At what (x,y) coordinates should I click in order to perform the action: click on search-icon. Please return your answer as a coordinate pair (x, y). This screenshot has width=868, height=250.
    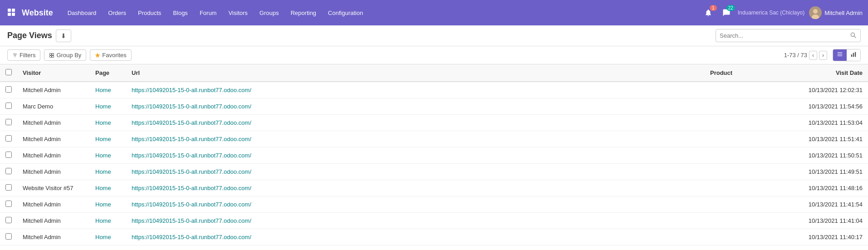
    Looking at the image, I should click on (853, 35).